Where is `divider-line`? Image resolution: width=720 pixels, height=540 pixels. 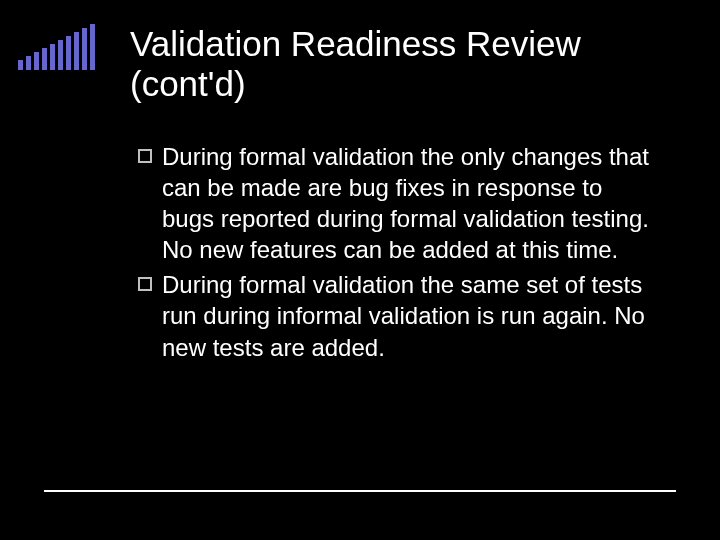 divider-line is located at coordinates (360, 491).